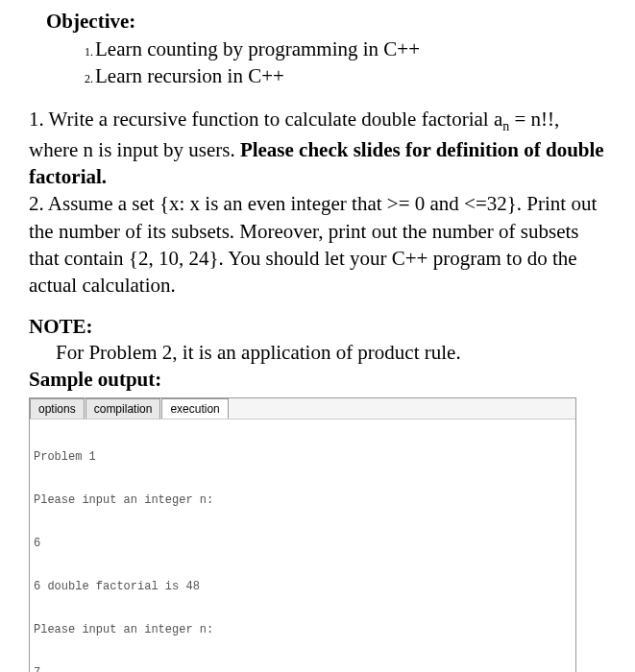 This screenshot has height=672, width=635. I want to click on objective-num-1: 1., so click(88, 52).